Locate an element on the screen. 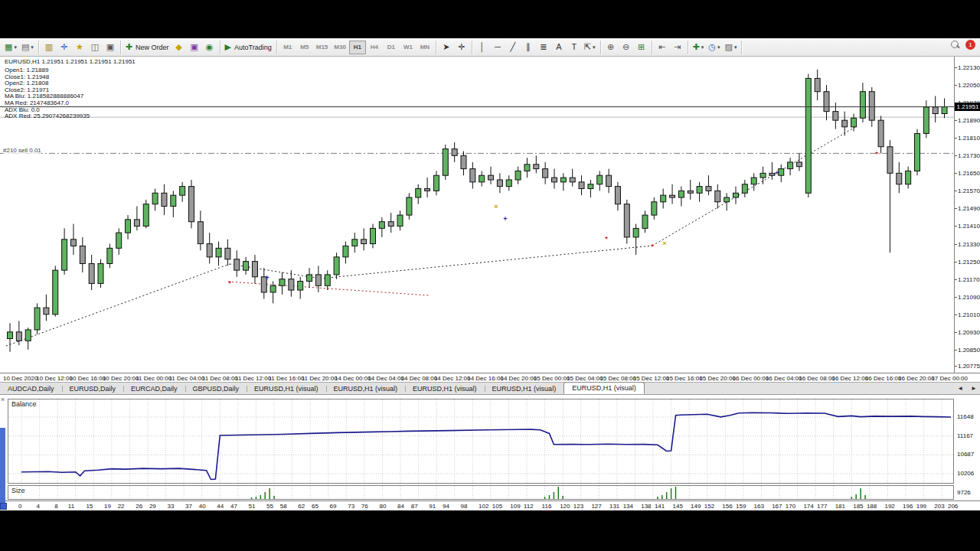 This screenshot has height=551, width=980. metaeditor-button: ◆ is located at coordinates (179, 47).